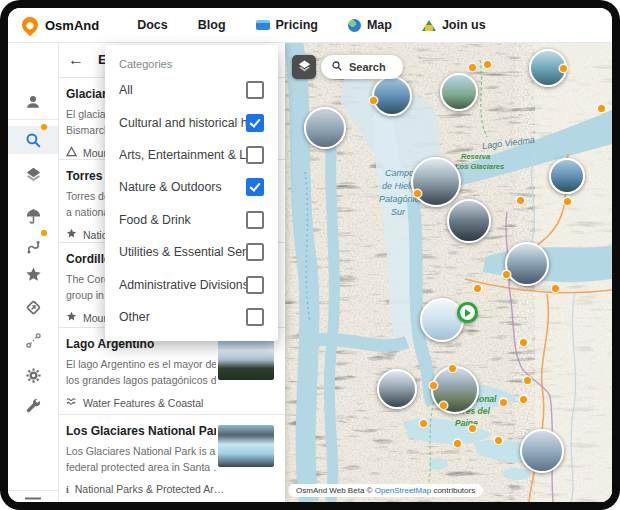  Describe the element at coordinates (72, 152) in the screenshot. I see `mountain-icon` at that location.